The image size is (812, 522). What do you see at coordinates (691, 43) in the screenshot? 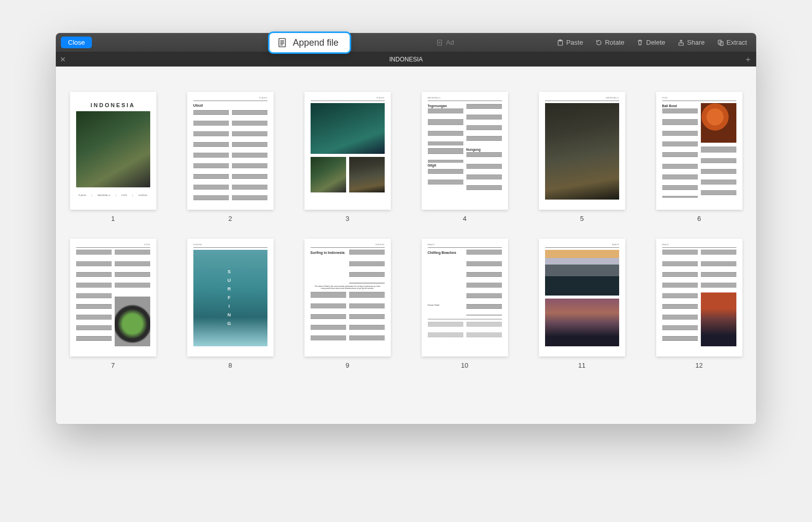
I see `share-button: Share` at bounding box center [691, 43].